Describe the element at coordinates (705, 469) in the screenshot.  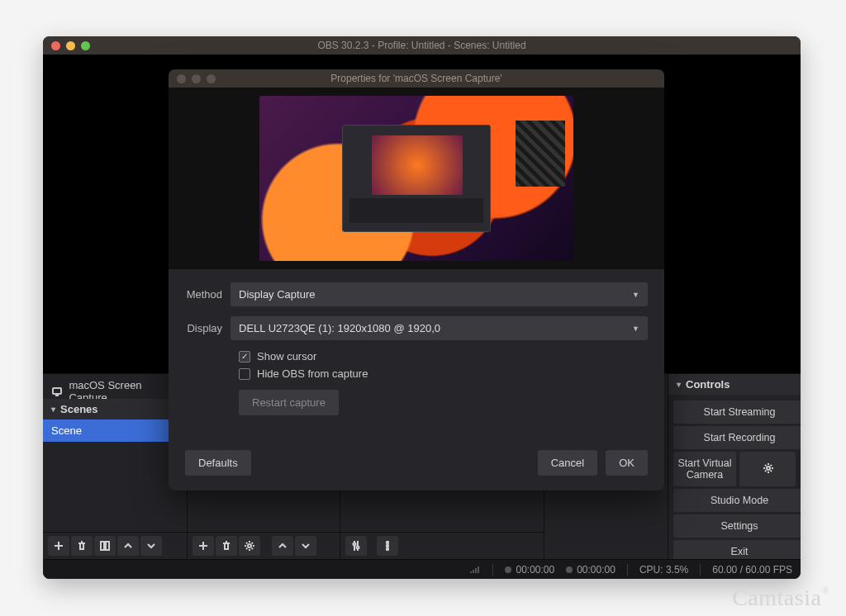
I see `start-virtual-camera-button: Start Virtual Camera` at that location.